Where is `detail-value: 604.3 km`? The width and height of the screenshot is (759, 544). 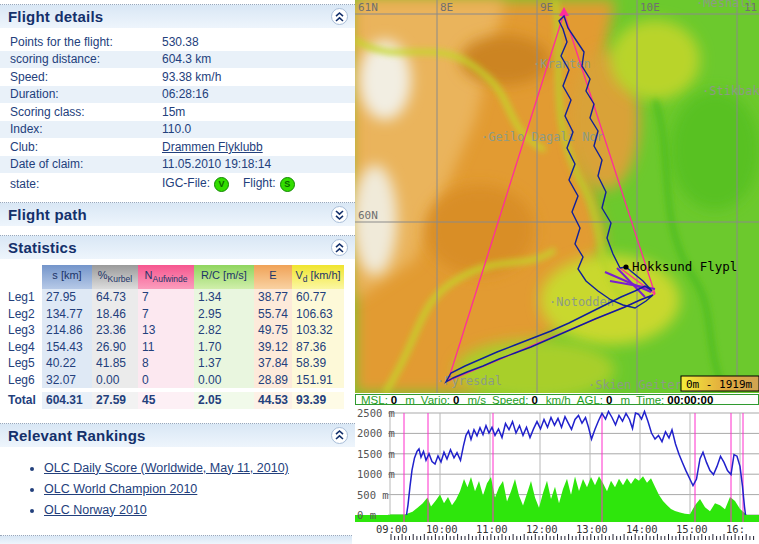
detail-value: 604.3 km is located at coordinates (258, 59).